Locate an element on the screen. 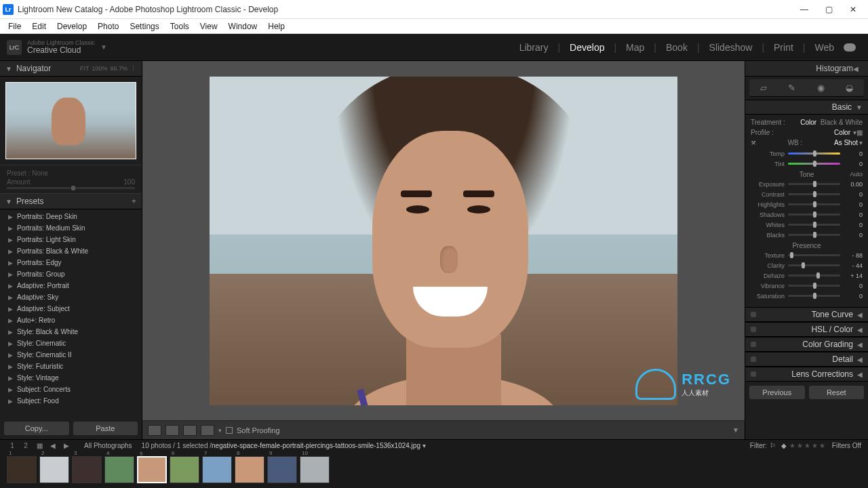  reset-button: Reset is located at coordinates (837, 392).